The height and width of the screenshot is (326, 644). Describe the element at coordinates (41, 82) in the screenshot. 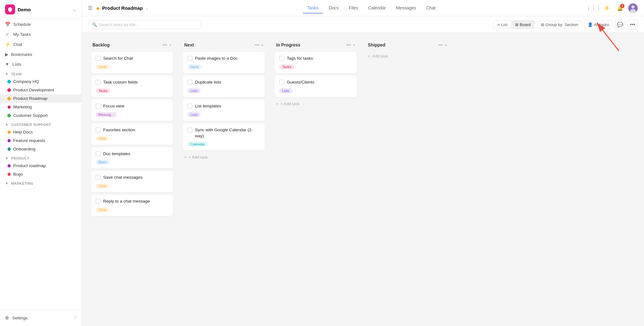

I see `sidebar-item-company-hq: Company HQ` at that location.